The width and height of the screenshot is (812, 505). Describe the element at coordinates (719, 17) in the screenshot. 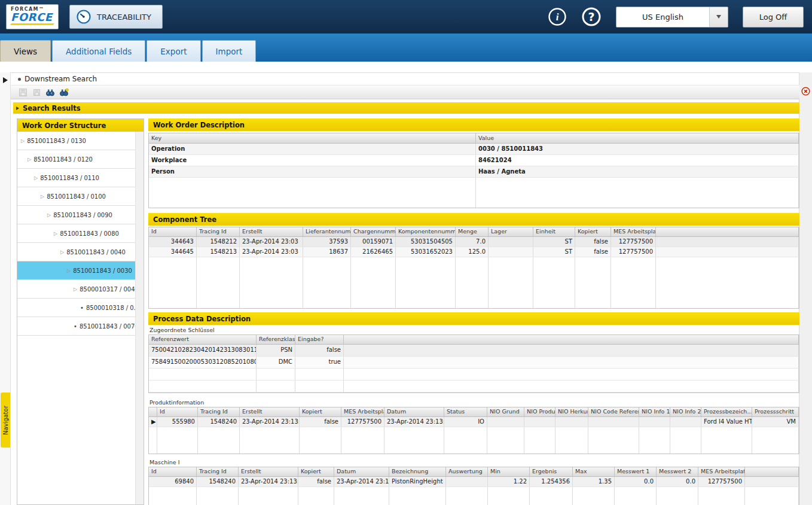

I see `language-dropdown-button` at that location.